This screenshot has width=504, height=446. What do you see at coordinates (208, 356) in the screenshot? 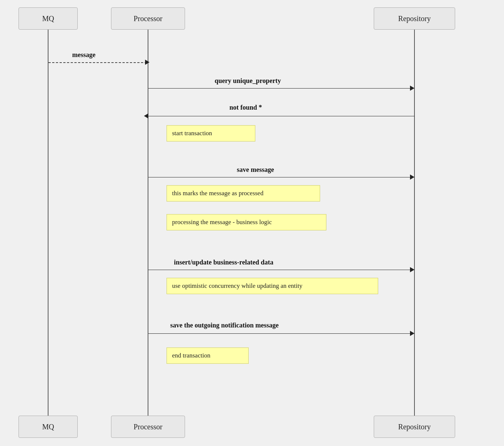
I see `note-end-transaction: end transaction` at bounding box center [208, 356].